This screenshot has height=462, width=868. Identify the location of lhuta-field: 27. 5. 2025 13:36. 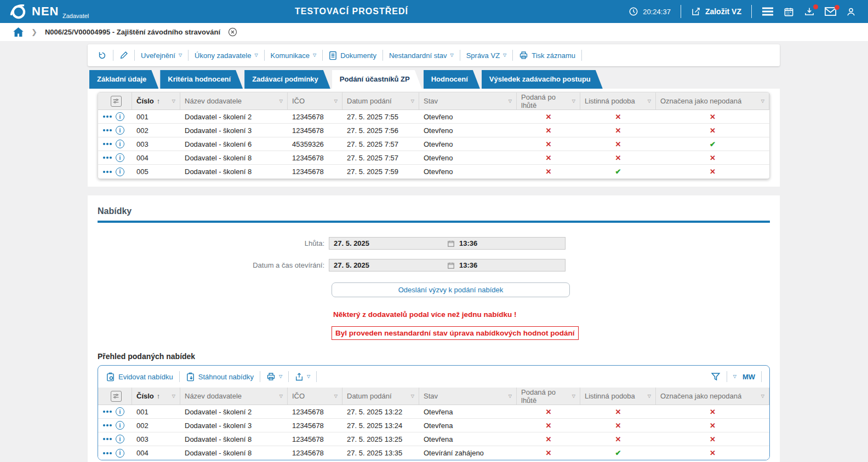
(447, 243).